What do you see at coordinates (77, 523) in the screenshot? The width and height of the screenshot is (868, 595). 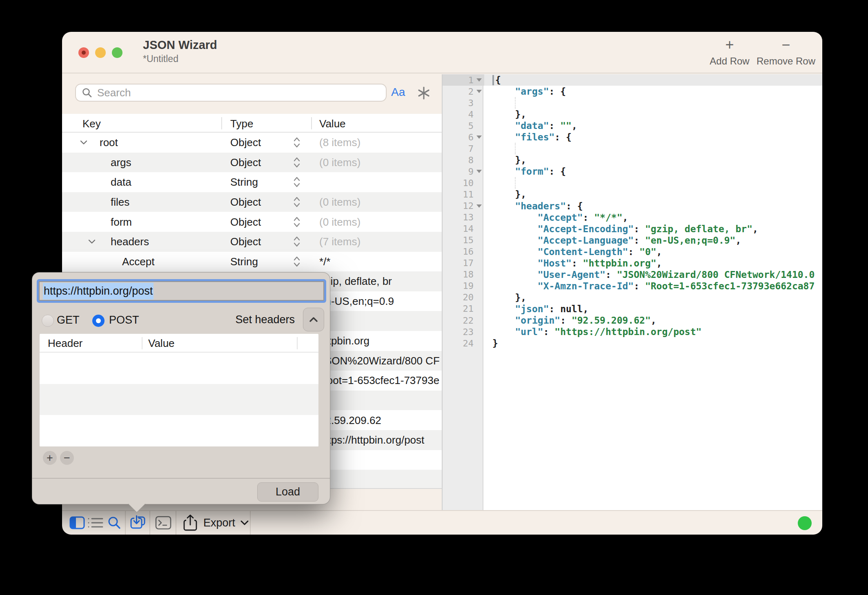 I see `toggle-sidebar-button` at bounding box center [77, 523].